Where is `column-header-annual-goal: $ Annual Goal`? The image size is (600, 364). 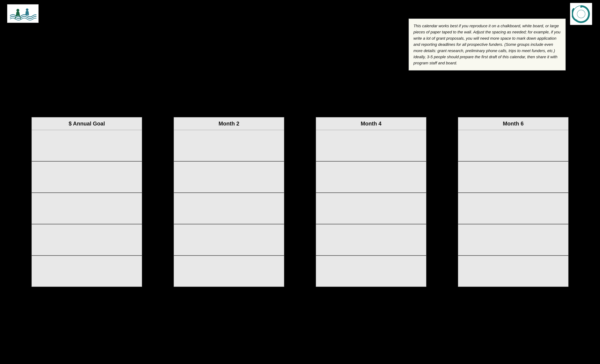
column-header-annual-goal: $ Annual Goal is located at coordinates (87, 124).